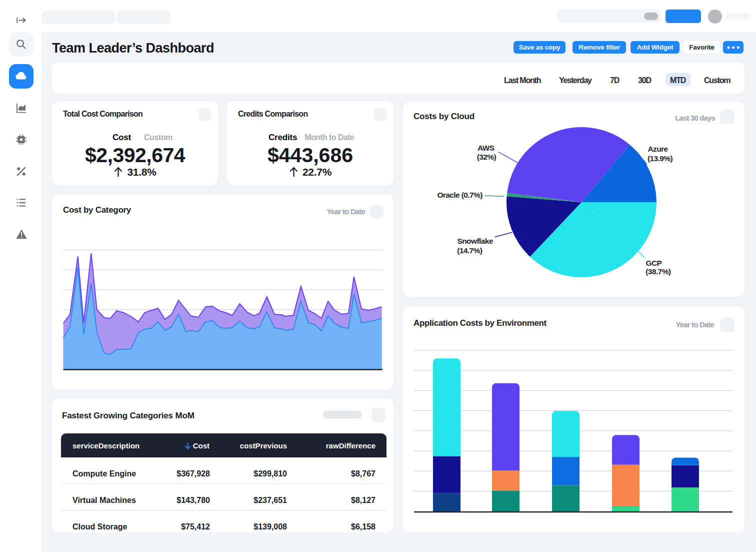 Image resolution: width=756 pixels, height=552 pixels. Describe the element at coordinates (460, 195) in the screenshot. I see `svg-text: Oracle (0.7%)` at that location.